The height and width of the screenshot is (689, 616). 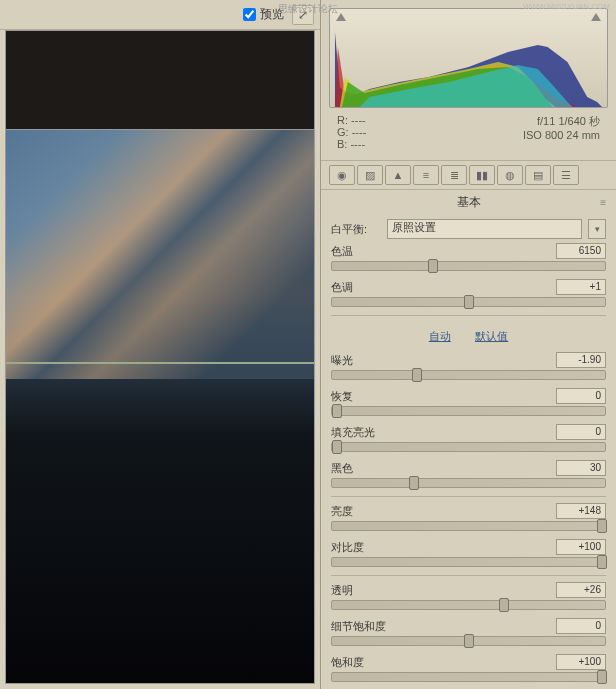 I want to click on fill-light-track, so click(x=468, y=447).